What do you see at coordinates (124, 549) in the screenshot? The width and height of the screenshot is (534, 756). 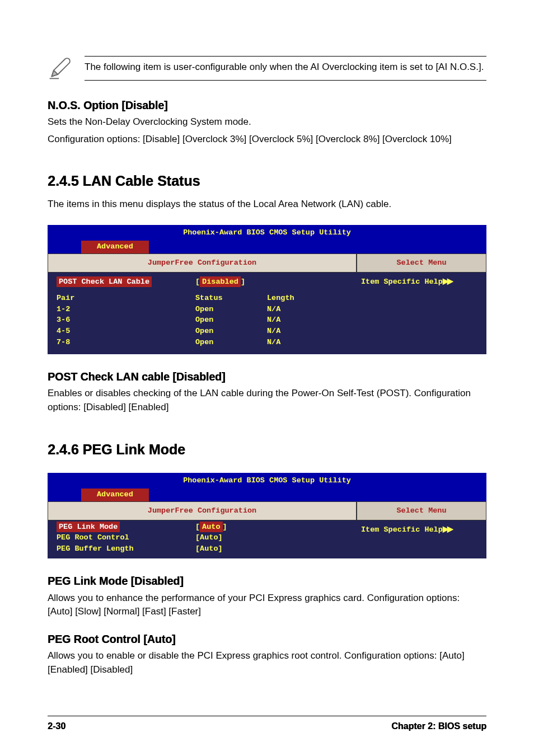 I see `bios-cell: PEG Buffer Length` at bounding box center [124, 549].